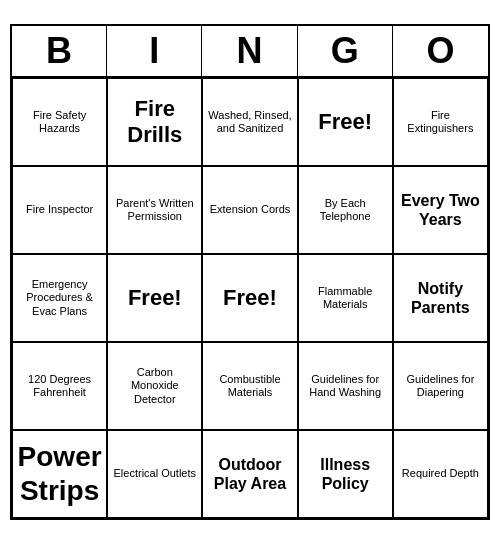  I want to click on bingo-cell-8: By Each Telephone, so click(346, 210).